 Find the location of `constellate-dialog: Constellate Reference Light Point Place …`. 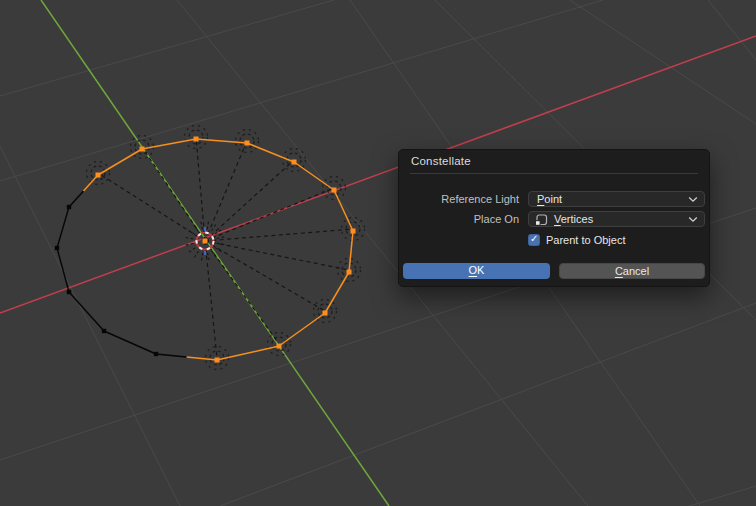

constellate-dialog: Constellate Reference Light Point Place … is located at coordinates (554, 218).